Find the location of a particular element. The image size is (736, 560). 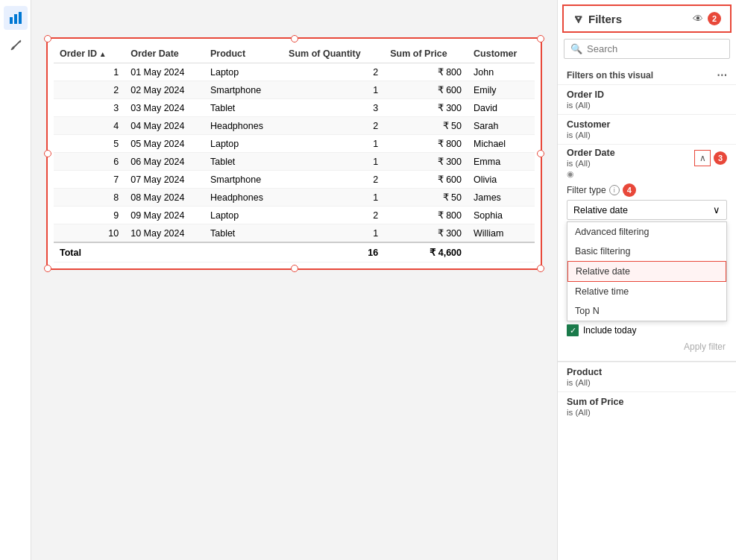

table-row: 5 05 May 2024 Laptop 1 ₹ 800 Michael is located at coordinates (294, 144).